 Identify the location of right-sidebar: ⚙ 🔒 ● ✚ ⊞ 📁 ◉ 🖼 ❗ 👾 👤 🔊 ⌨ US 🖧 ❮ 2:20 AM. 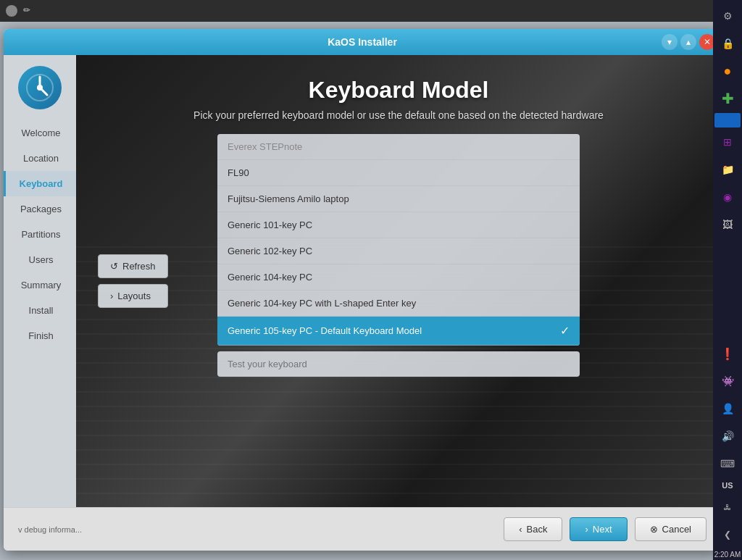
(728, 280).